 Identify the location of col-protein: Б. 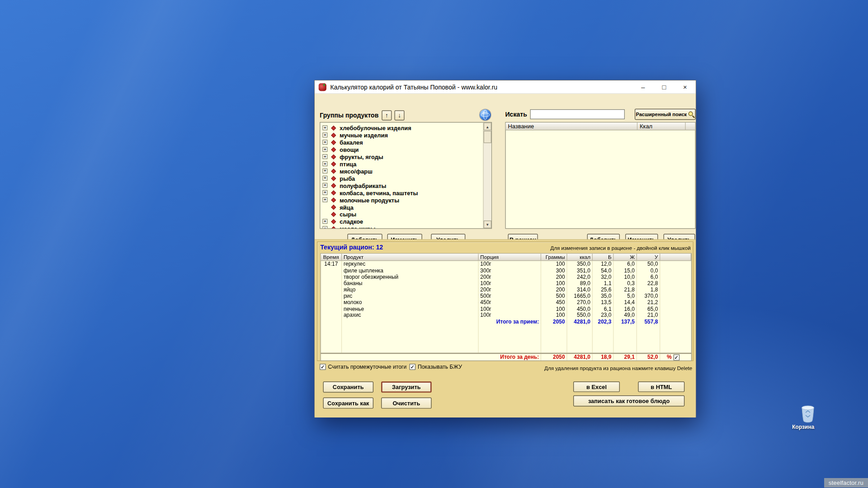
(603, 257).